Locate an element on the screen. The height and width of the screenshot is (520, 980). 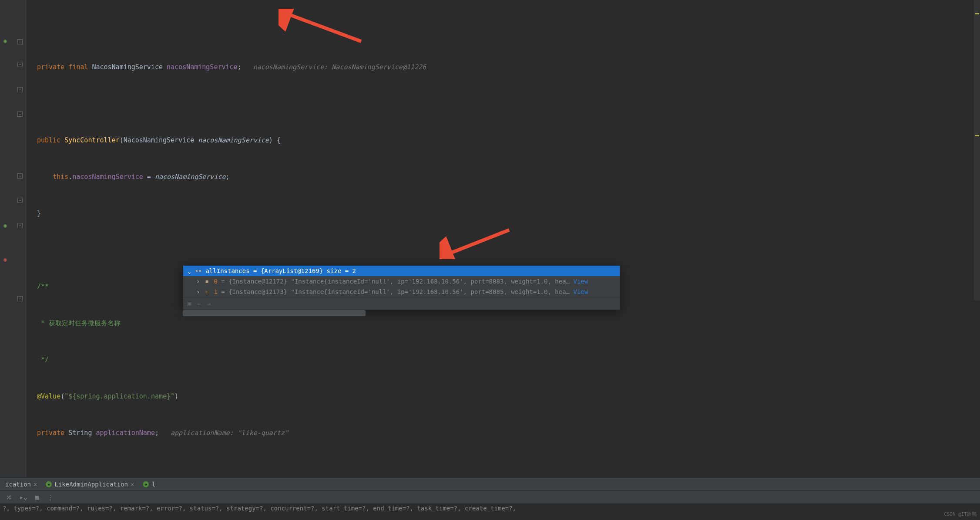
settings-icon: ⋮ is located at coordinates (50, 497).